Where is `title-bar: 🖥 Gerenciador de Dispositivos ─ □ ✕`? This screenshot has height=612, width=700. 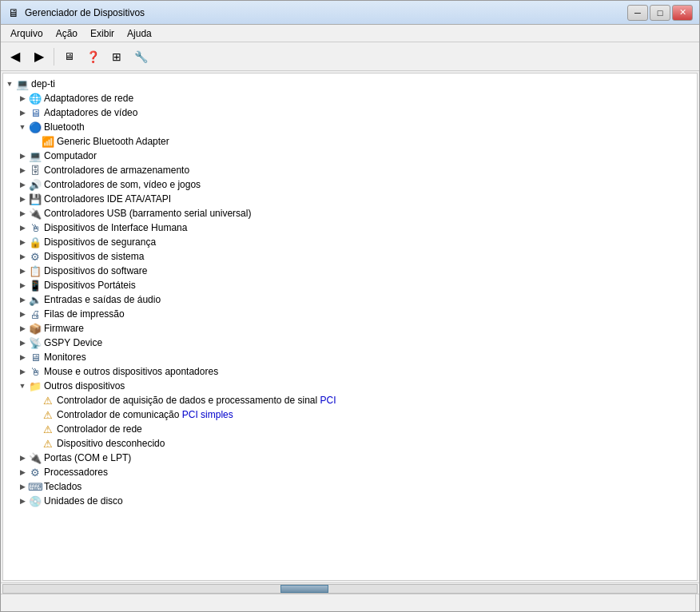
title-bar: 🖥 Gerenciador de Dispositivos ─ □ ✕ is located at coordinates (350, 13).